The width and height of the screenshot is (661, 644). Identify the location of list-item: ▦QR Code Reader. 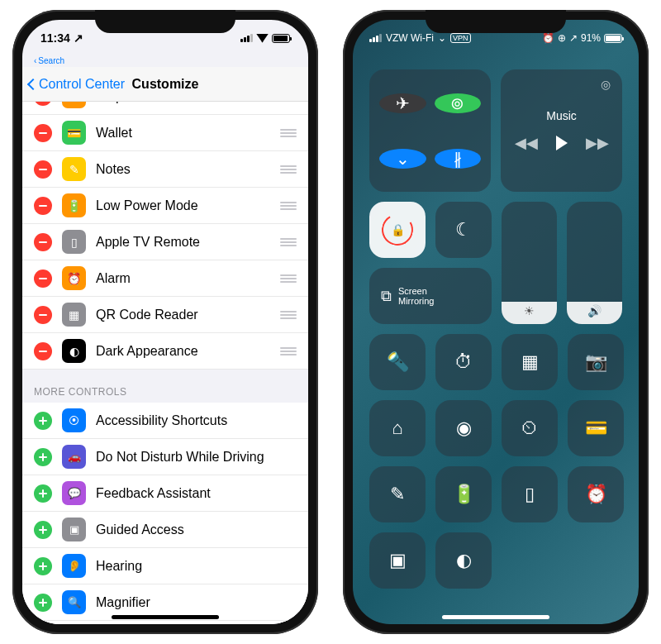
(165, 315).